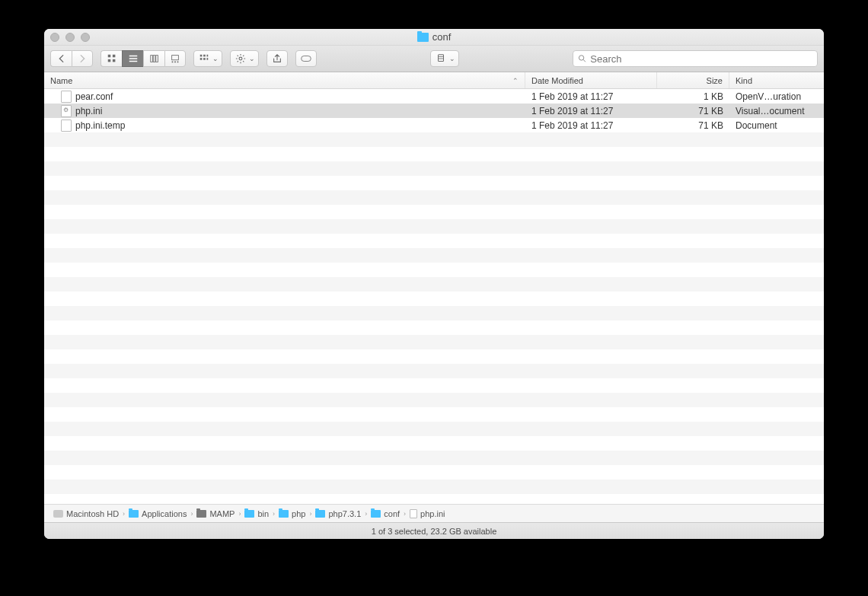  What do you see at coordinates (427, 514) in the screenshot?
I see `path-item: php.ini` at bounding box center [427, 514].